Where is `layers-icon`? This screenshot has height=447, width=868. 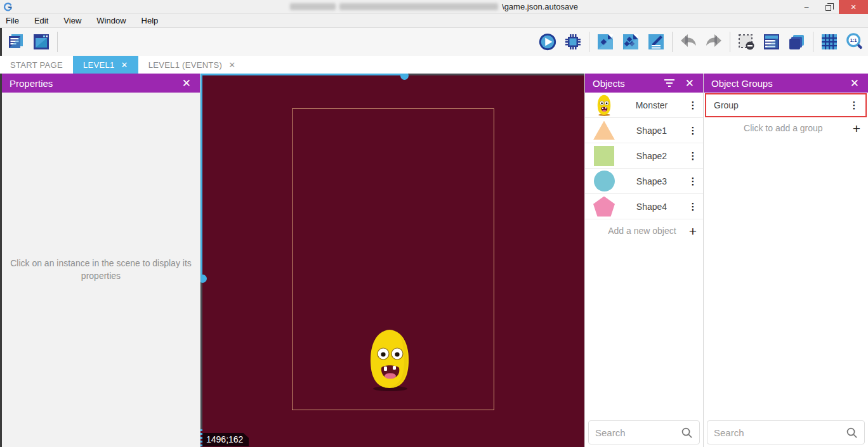 layers-icon is located at coordinates (797, 42).